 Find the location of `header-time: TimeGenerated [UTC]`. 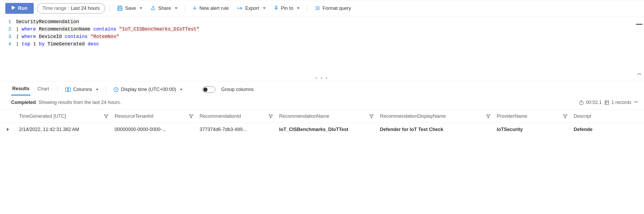

header-time: TimeGenerated [UTC] is located at coordinates (64, 116).